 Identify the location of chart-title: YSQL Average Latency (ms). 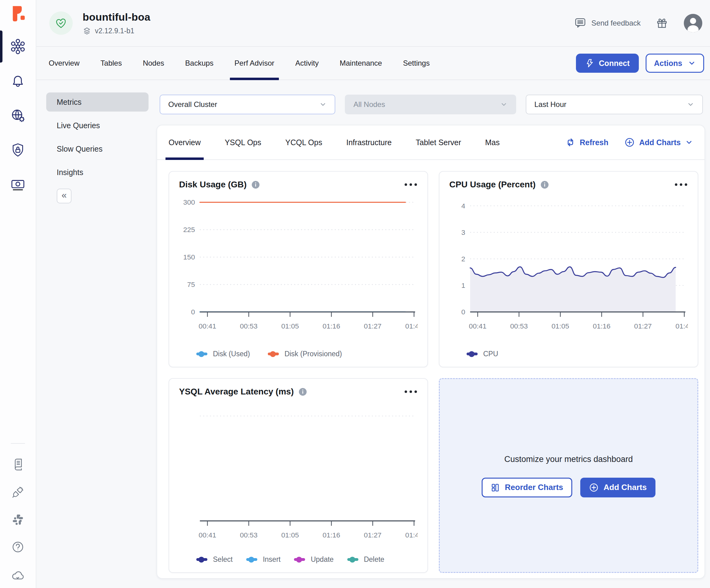
(237, 392).